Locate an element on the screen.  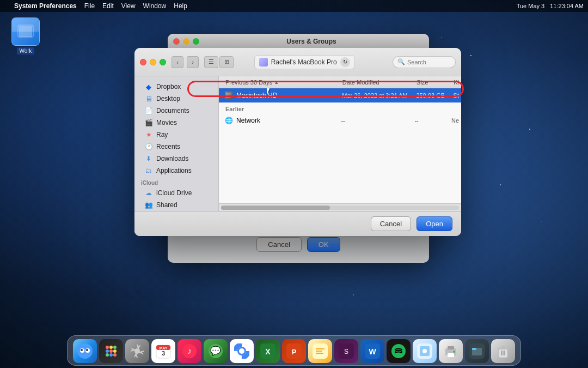
menu-file: File is located at coordinates (89, 6).